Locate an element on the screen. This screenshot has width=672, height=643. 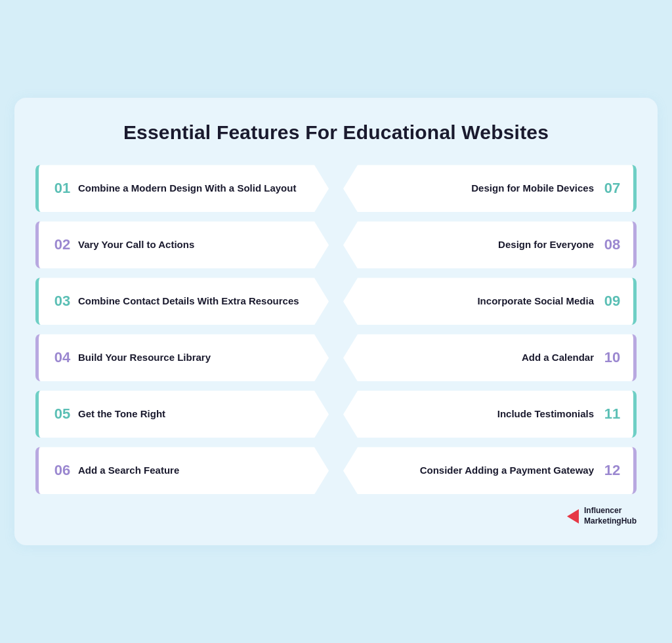
item-label: Consider Adding a Payment Gateway is located at coordinates (472, 470).